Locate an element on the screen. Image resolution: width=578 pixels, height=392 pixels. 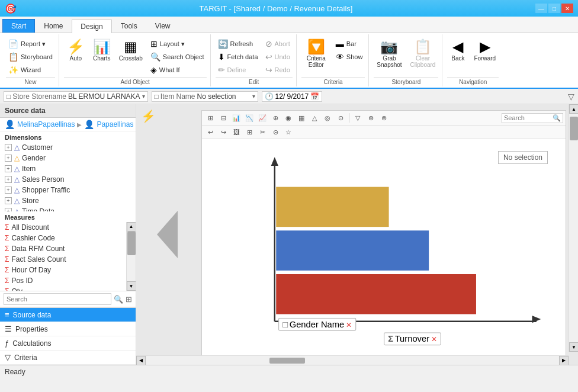
what-if-icon: ◈ is located at coordinates (154, 70).